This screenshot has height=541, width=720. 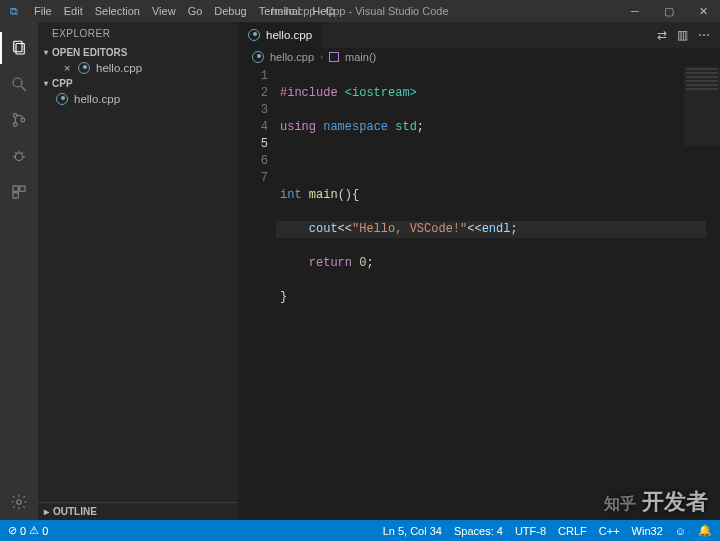 What do you see at coordinates (138, 68) in the screenshot?
I see `open-editor-item: × hello.cpp` at bounding box center [138, 68].